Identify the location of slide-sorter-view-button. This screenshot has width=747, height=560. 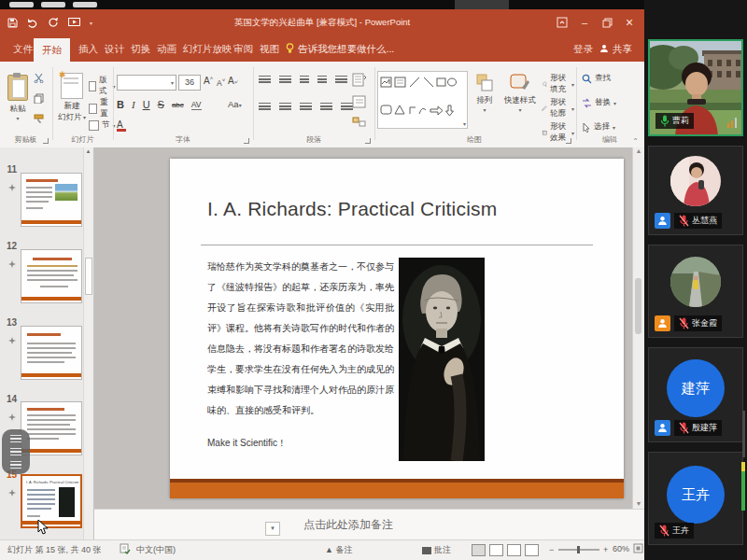
(497, 551).